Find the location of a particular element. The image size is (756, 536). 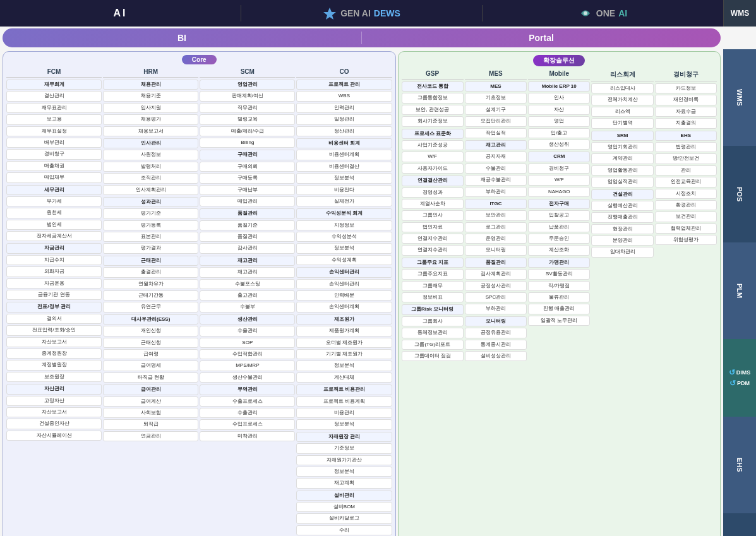

mobile-item: 진행 매출관리 is located at coordinates (559, 309).